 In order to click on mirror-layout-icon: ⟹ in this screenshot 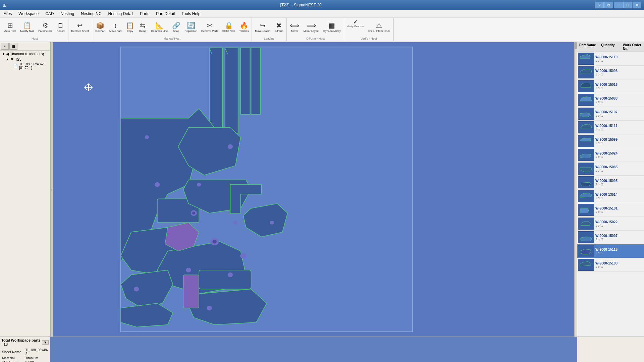, I will do `click(311, 25)`.